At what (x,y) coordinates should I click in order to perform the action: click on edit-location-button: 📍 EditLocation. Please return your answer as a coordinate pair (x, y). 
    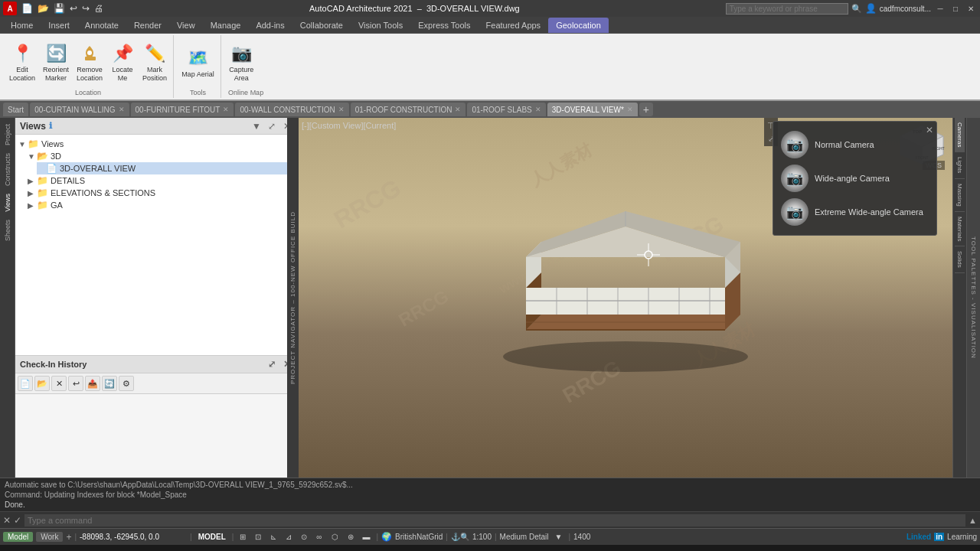
    Looking at the image, I should click on (22, 62).